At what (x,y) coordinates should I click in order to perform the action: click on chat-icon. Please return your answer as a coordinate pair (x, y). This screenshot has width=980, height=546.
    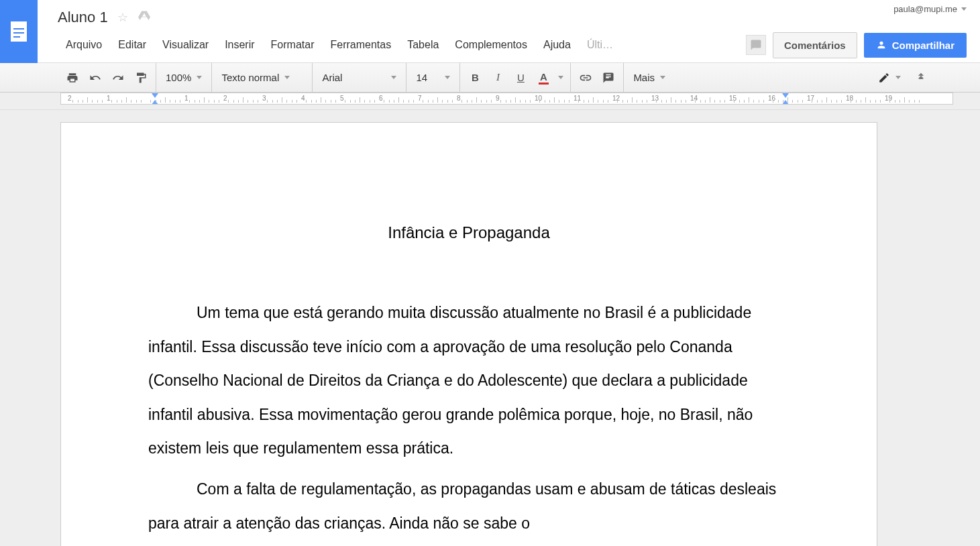
    Looking at the image, I should click on (756, 45).